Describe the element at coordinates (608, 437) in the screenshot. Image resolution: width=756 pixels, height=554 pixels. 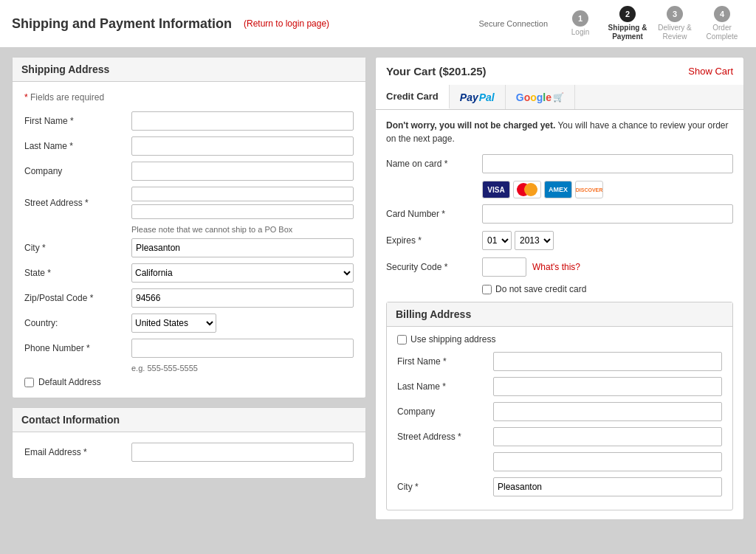
I see `billing-street-input` at that location.